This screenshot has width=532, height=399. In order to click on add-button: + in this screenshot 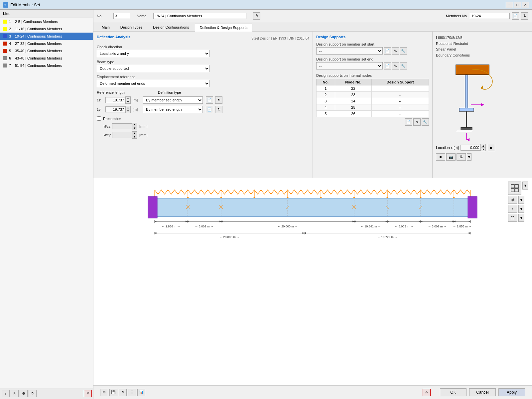, I will do `click(6, 394)`.